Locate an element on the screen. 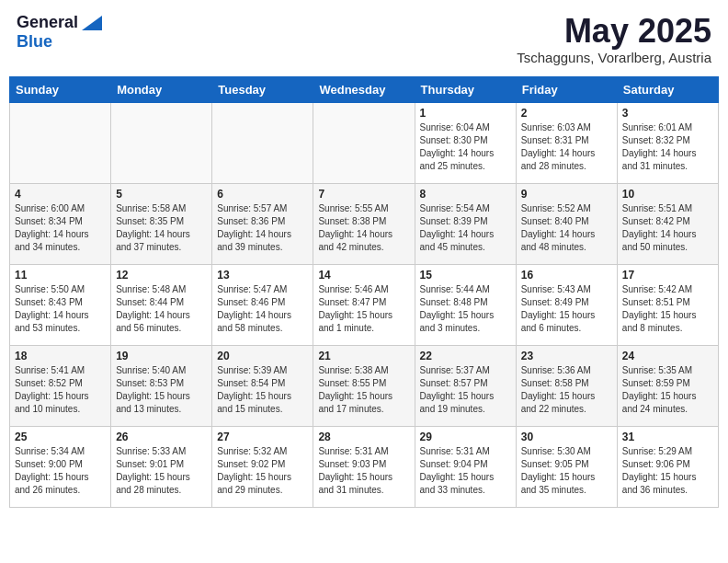 Image resolution: width=728 pixels, height=563 pixels. day-detail: Sunrise: 5:47 AM Sunset: 8:46 PM Dayligh… is located at coordinates (263, 309).